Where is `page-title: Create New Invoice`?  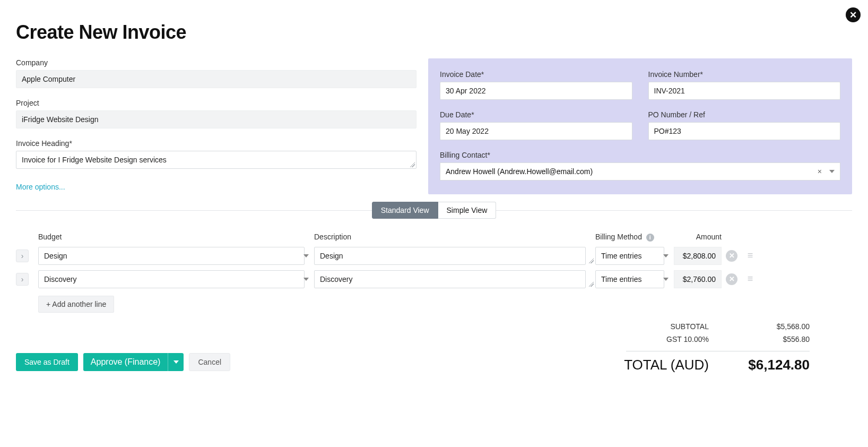
page-title: Create New Invoice is located at coordinates (434, 32).